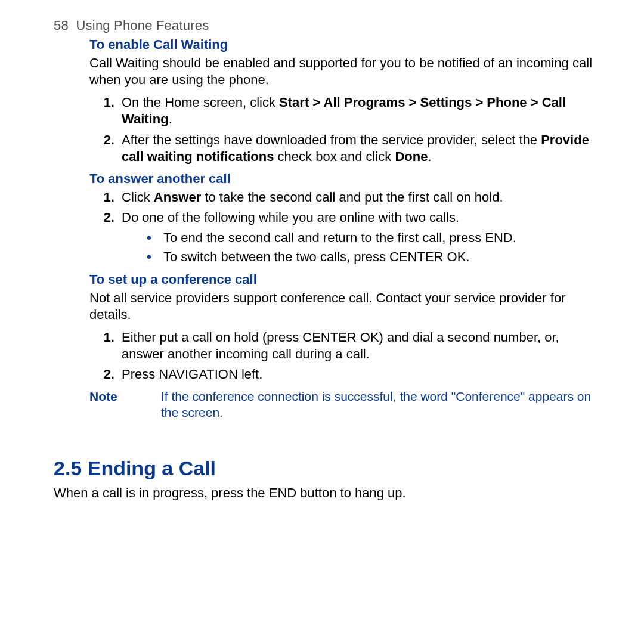 Image resolution: width=644 pixels, height=644 pixels. Describe the element at coordinates (178, 197) in the screenshot. I see `step-bold: Answer` at that location.